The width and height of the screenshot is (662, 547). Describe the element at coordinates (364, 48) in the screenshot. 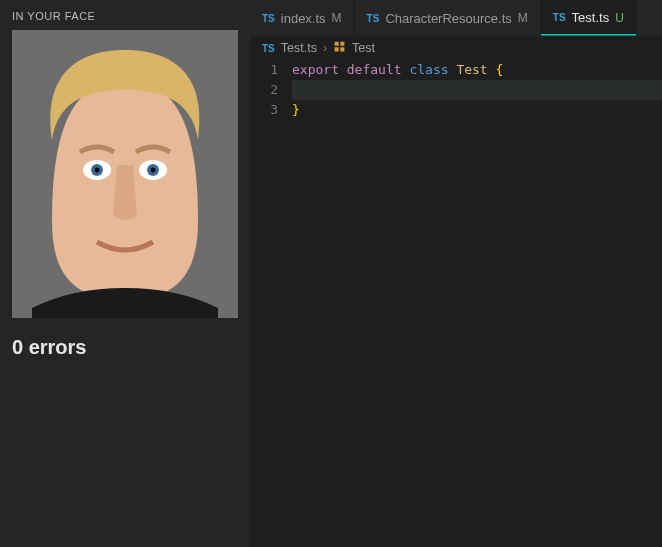

I see `breadcrumb-symbol: Test` at that location.